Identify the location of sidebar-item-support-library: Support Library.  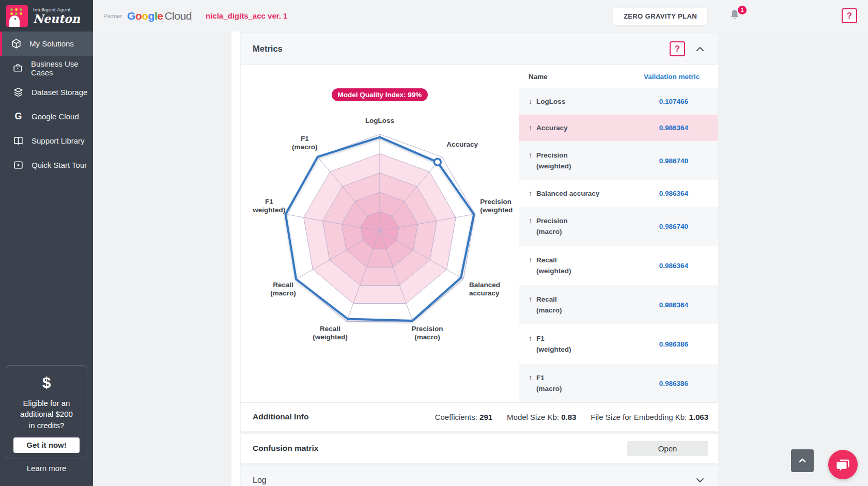
(47, 140).